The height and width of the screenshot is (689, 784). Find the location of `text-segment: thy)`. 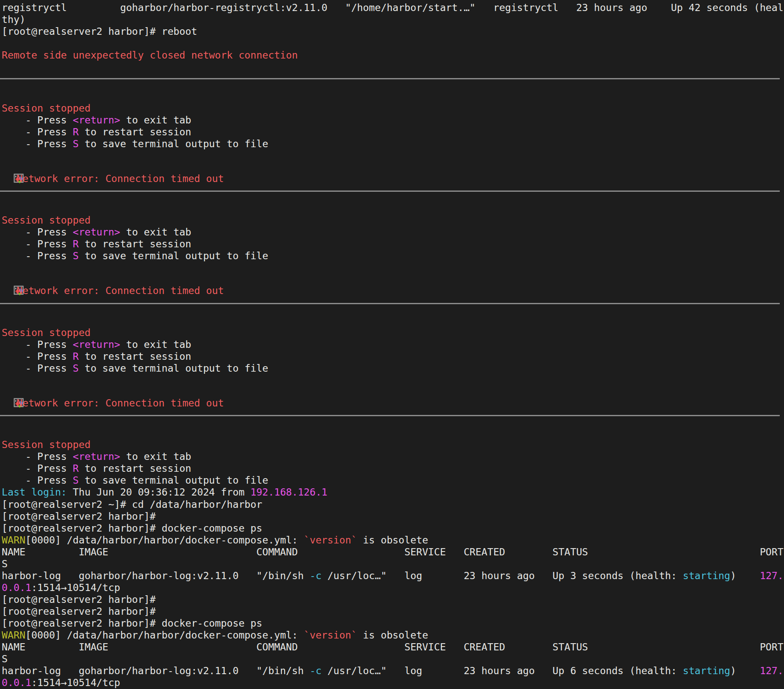

text-segment: thy) is located at coordinates (14, 20).